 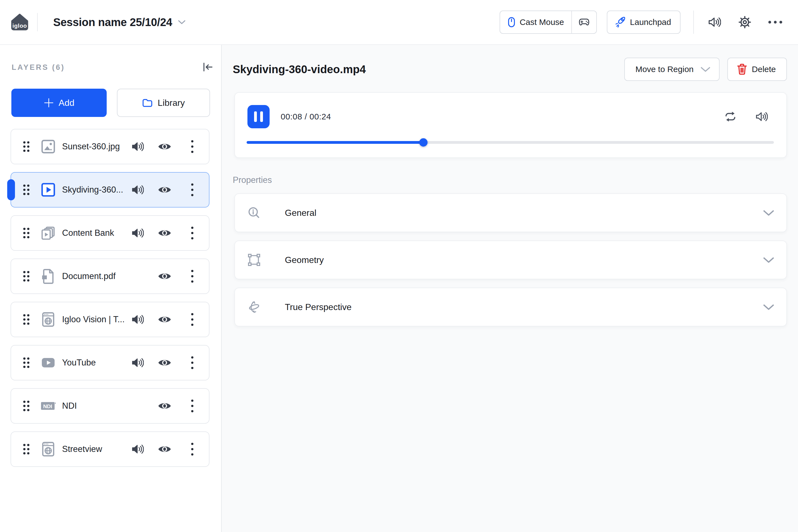 What do you see at coordinates (110, 363) in the screenshot?
I see `layer-row-6: YouTube` at bounding box center [110, 363].